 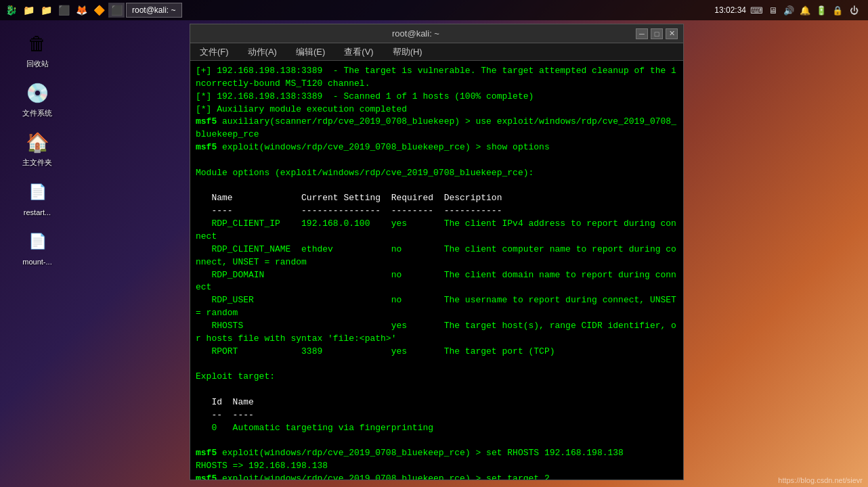 What do you see at coordinates (37, 49) in the screenshot?
I see `trash-icon-desktop: 🗑 回收站` at bounding box center [37, 49].